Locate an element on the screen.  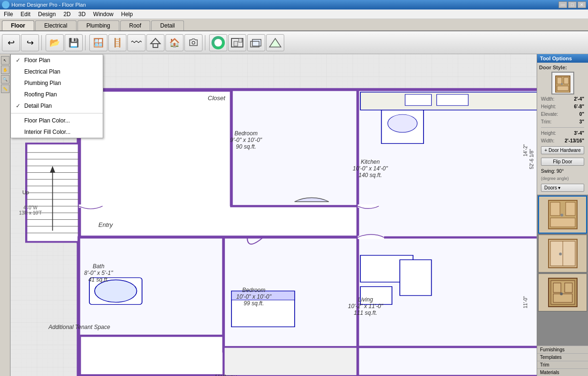
menu-window: Window is located at coordinates (104, 14).